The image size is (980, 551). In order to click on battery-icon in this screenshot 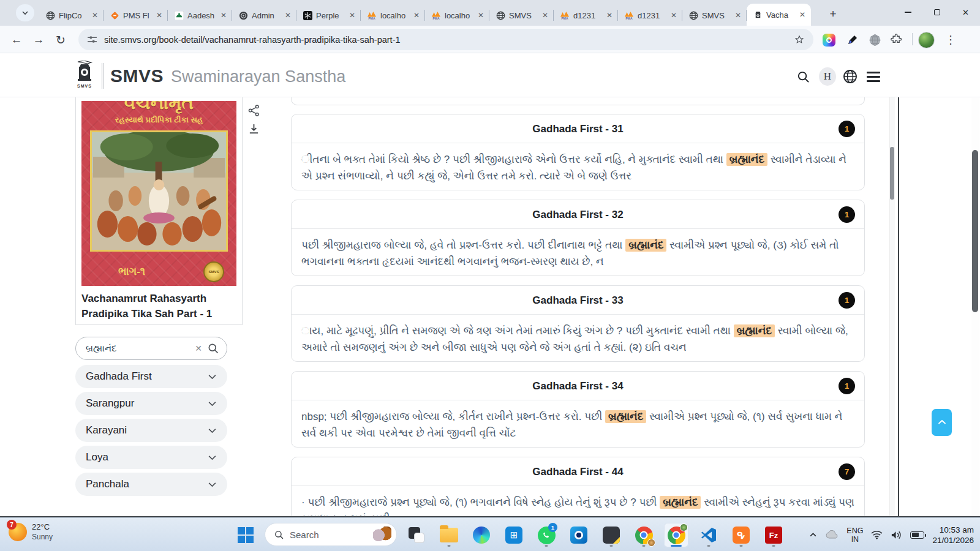, I will do `click(918, 535)`.